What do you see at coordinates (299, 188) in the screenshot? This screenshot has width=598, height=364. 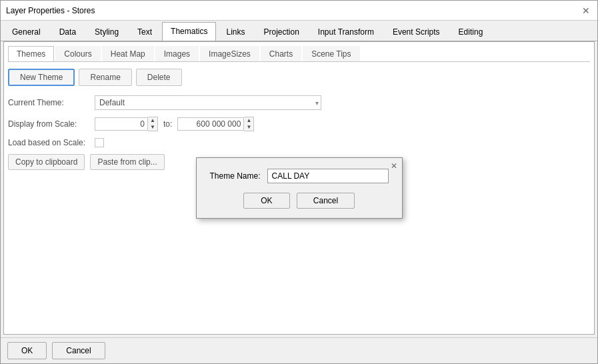 I see `rename-dialog: ✕ Theme Name: OK Cancel` at bounding box center [299, 188].